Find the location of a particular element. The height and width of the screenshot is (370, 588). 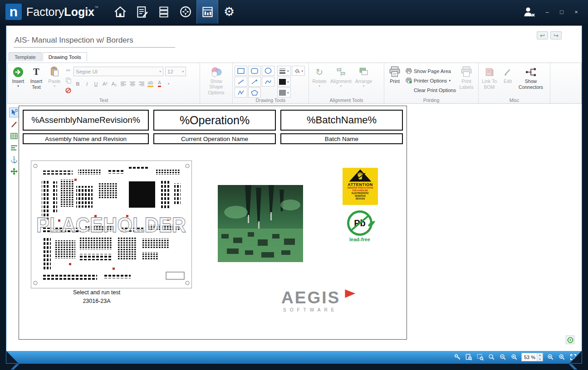

move-tool-button is located at coordinates (14, 171).